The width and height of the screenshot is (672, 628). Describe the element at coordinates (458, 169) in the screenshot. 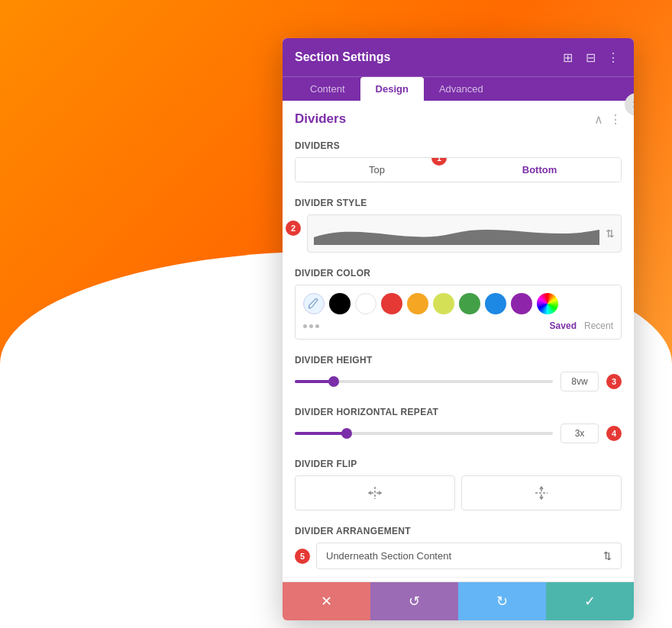

I see `dividers-toggle-group: 1 Top Bottom` at that location.